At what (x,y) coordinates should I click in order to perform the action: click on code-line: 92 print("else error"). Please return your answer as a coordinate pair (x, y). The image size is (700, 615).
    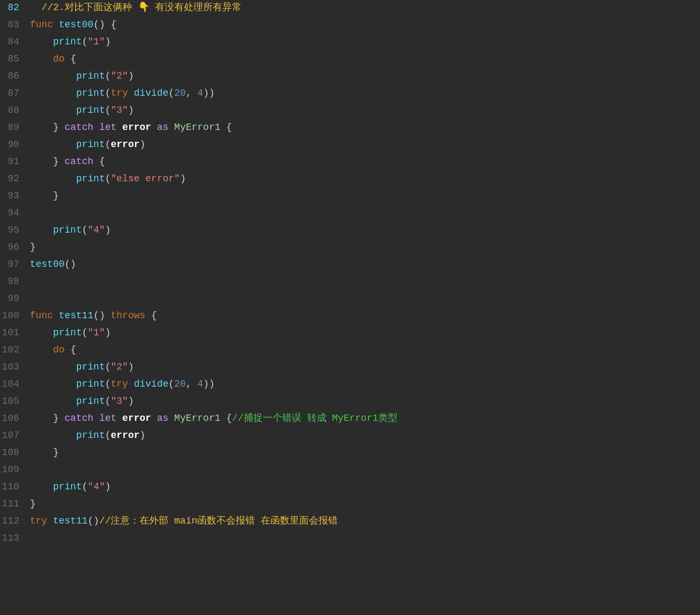
    Looking at the image, I should click on (350, 180).